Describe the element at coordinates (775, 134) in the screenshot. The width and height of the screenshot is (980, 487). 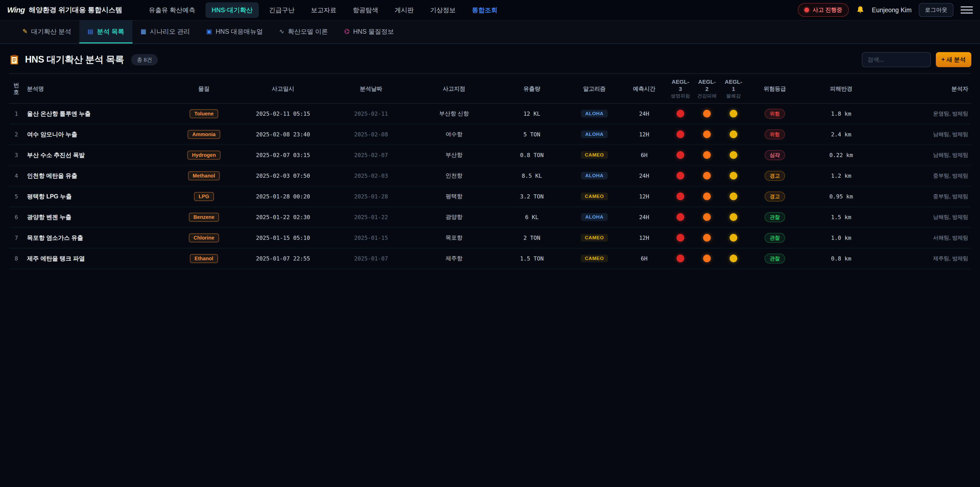
I see `risk-grade-cell: 위험` at that location.